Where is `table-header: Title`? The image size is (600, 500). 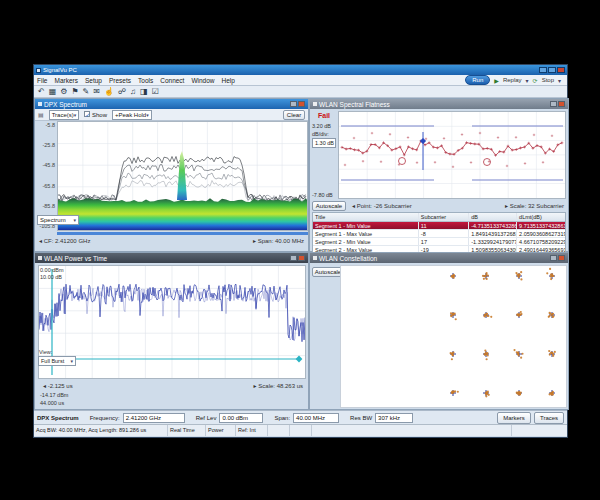
table-header: Title is located at coordinates (366, 217).